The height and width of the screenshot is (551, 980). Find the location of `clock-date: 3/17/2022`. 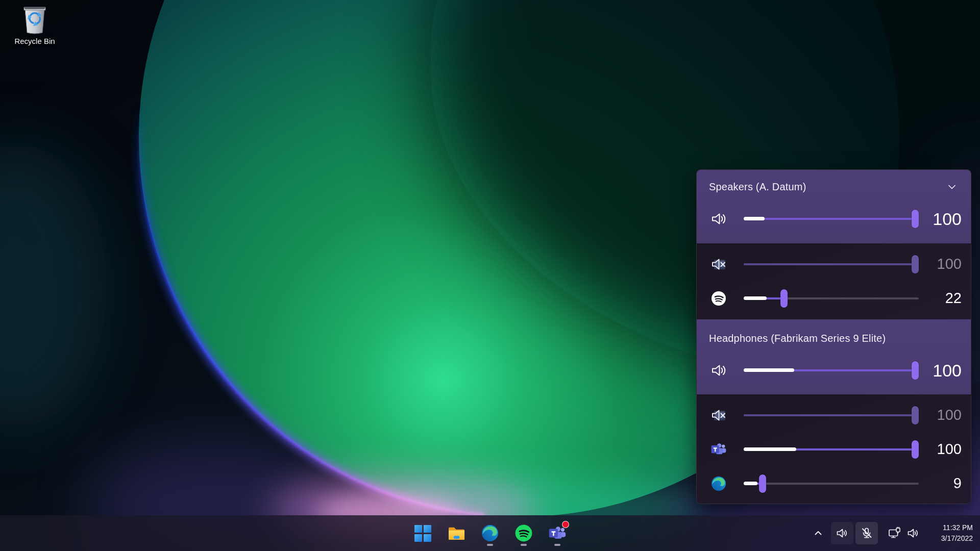

clock-date: 3/17/2022 is located at coordinates (951, 539).